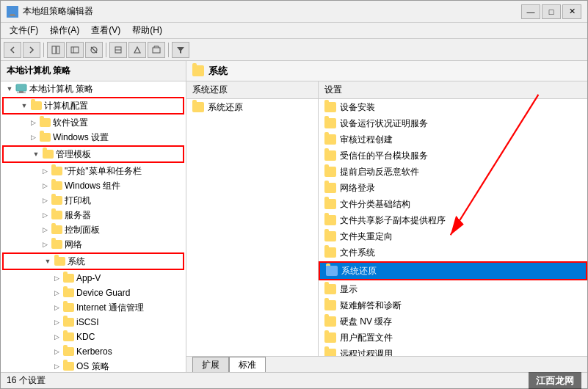 The width and height of the screenshot is (588, 389). What do you see at coordinates (453, 204) in the screenshot?
I see `content-item-6: 文件分类基础结构` at bounding box center [453, 204].